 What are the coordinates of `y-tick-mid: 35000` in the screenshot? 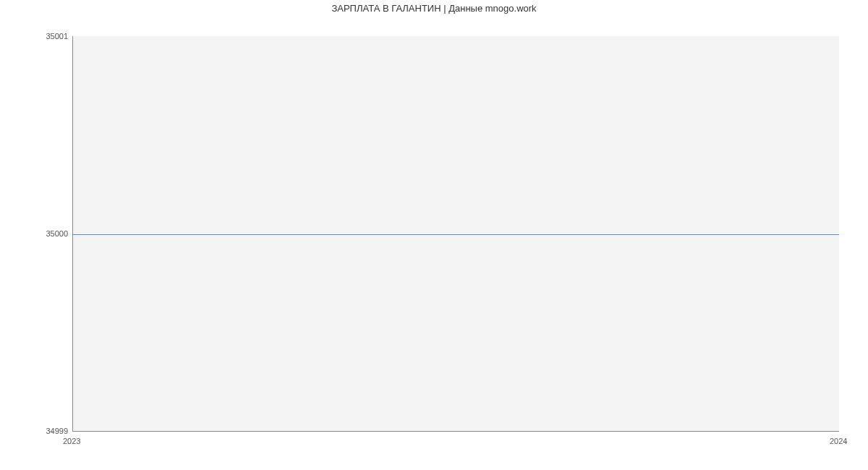 It's located at (56, 234).